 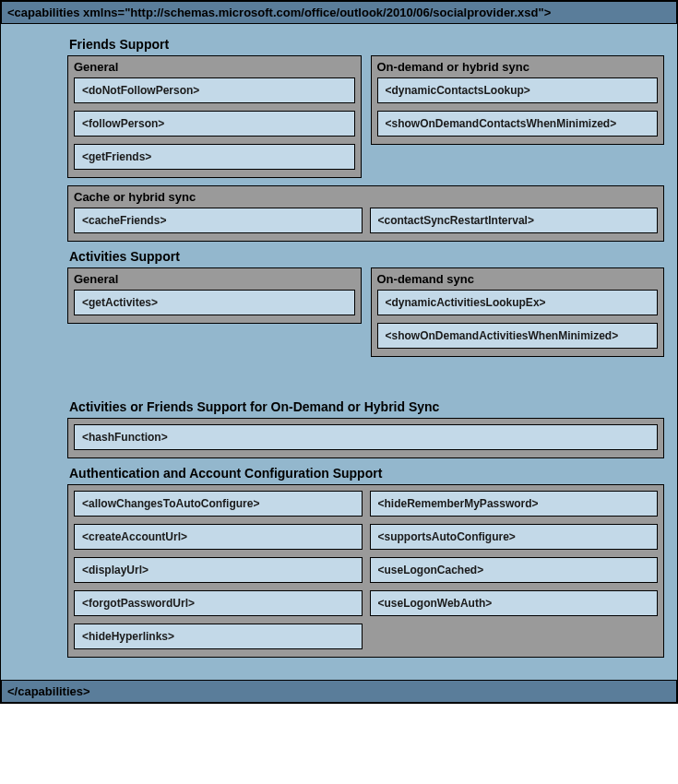 I want to click on group-title: Cache or hybrid sync, so click(x=365, y=197).